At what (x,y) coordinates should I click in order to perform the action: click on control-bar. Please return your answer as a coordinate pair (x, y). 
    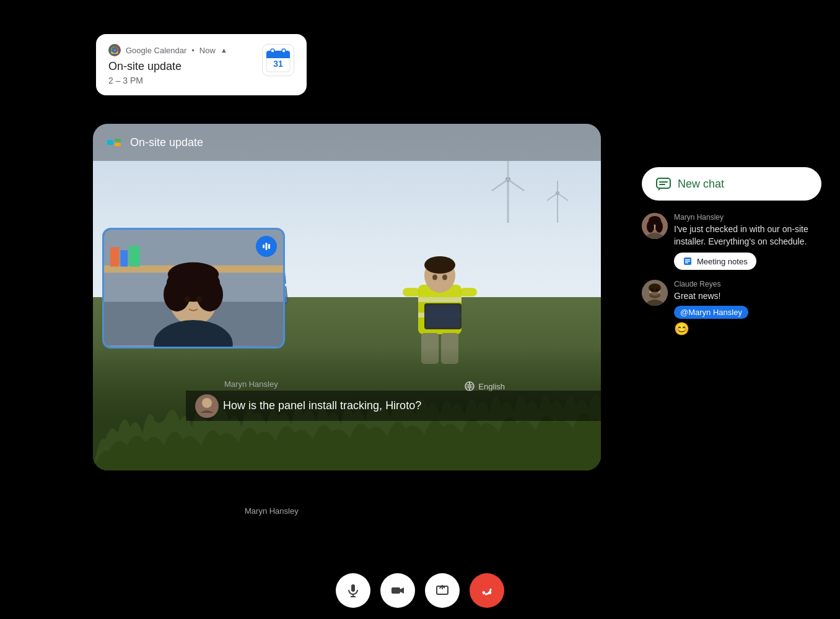
    Looking at the image, I should click on (420, 591).